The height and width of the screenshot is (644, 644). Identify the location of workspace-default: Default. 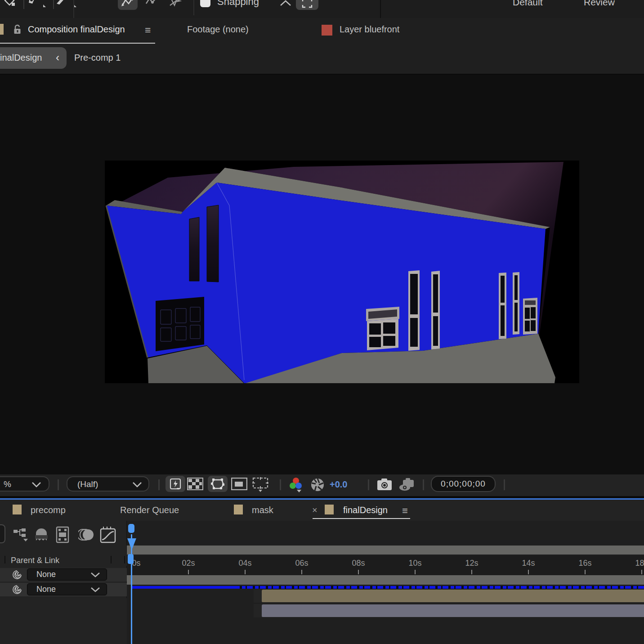
(528, 4).